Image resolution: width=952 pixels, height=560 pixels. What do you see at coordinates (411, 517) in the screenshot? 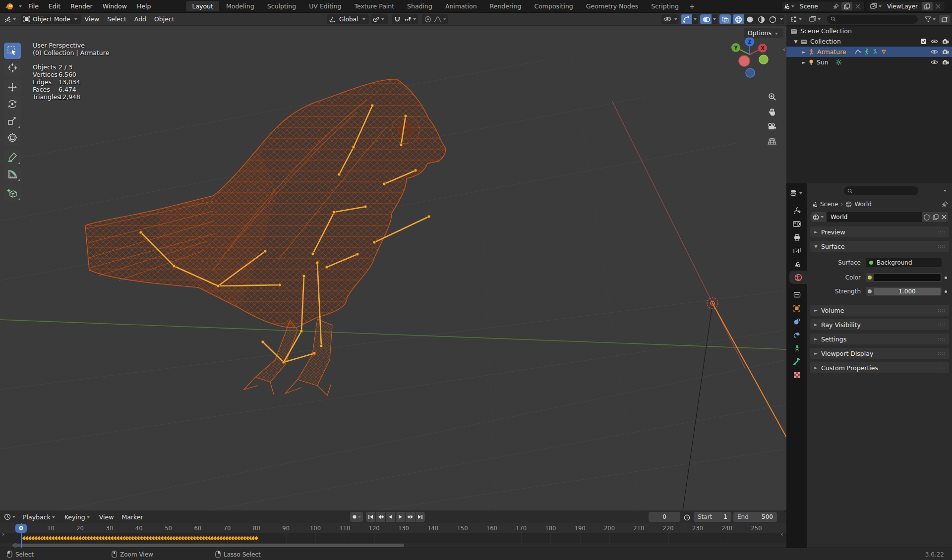
I see `next-keyframe-button` at bounding box center [411, 517].